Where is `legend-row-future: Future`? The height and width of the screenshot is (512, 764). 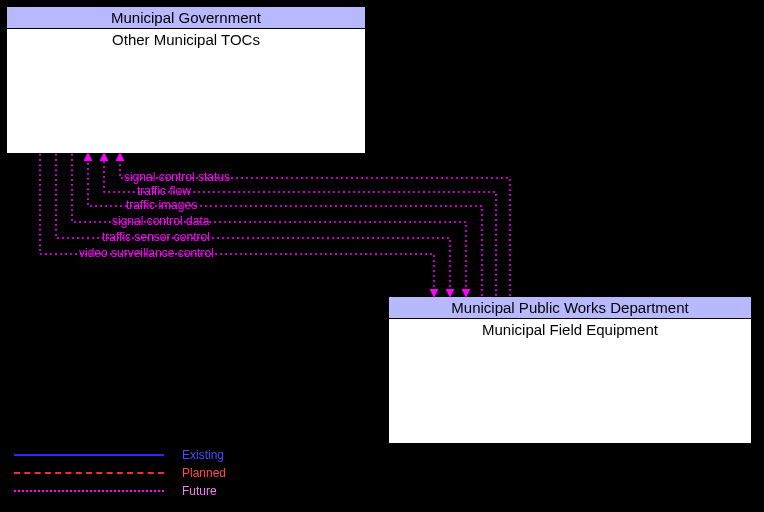
legend-row-future: Future is located at coordinates (120, 491).